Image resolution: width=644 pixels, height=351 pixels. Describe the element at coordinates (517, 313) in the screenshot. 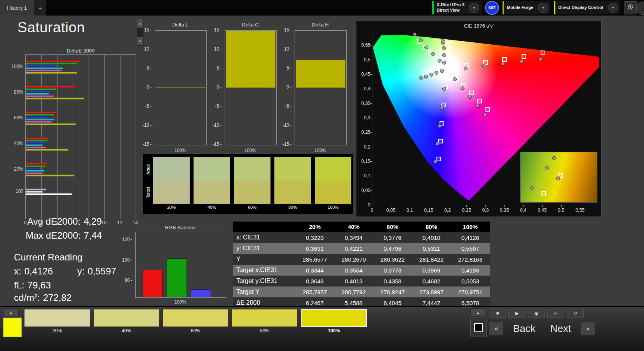

I see `play-button: ▶` at that location.